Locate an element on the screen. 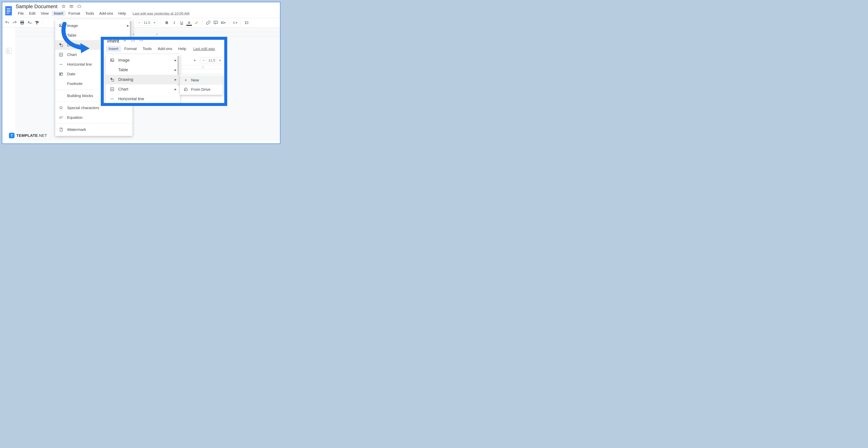 The width and height of the screenshot is (868, 448). menu-help: Help is located at coordinates (122, 13).